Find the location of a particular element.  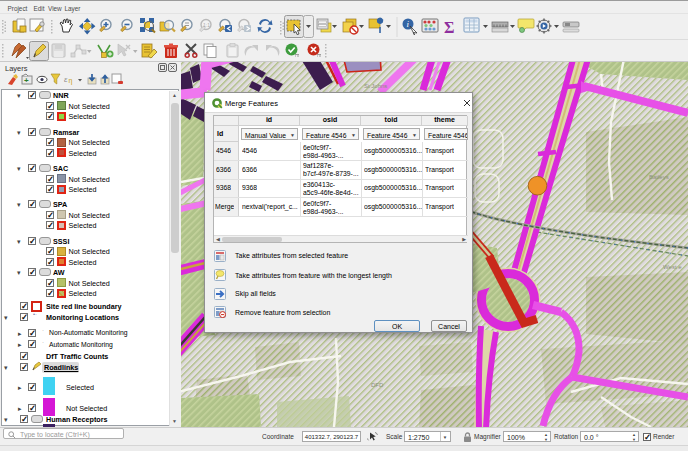

svg-text: 1:1 is located at coordinates (206, 25).